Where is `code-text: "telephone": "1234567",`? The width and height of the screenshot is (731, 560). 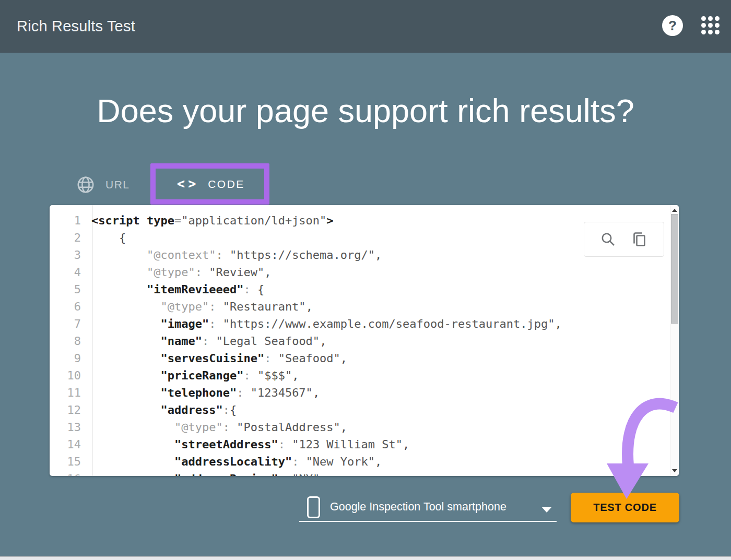 code-text: "telephone": "1234567", is located at coordinates (203, 392).